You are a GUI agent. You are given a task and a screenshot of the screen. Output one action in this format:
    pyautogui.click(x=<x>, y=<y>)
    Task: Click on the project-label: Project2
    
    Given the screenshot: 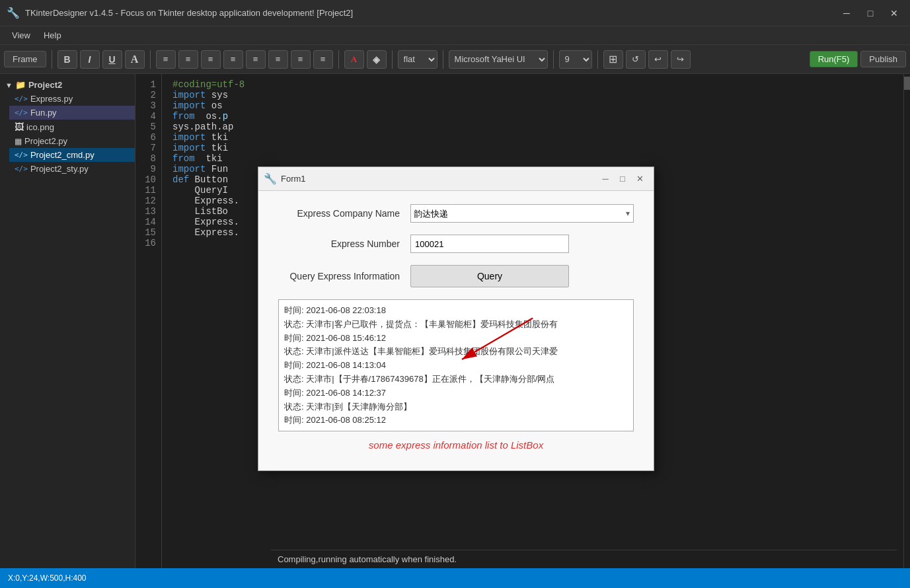 What is the action you would take?
    pyautogui.click(x=45, y=85)
    